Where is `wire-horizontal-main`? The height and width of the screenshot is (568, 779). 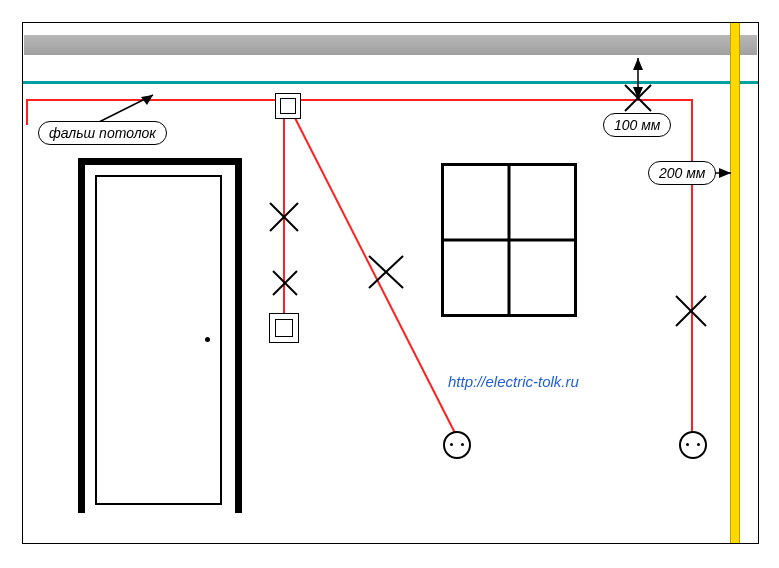 wire-horizontal-main is located at coordinates (358, 100).